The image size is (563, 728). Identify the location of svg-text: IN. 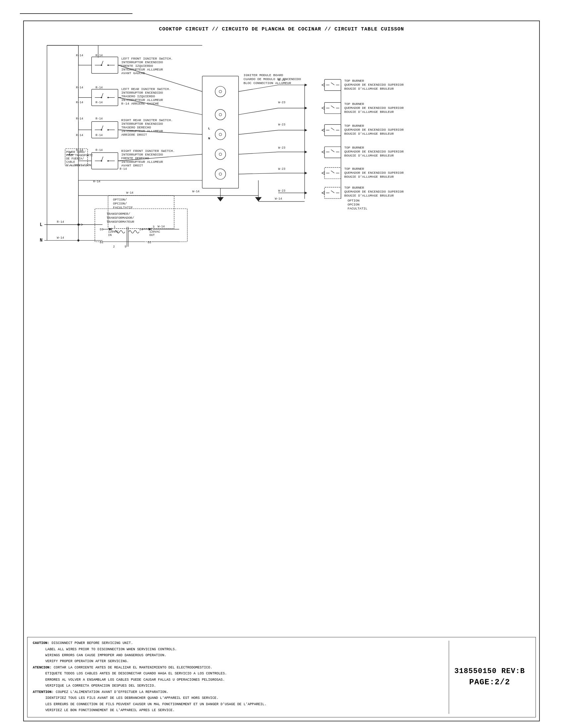
(110, 235).